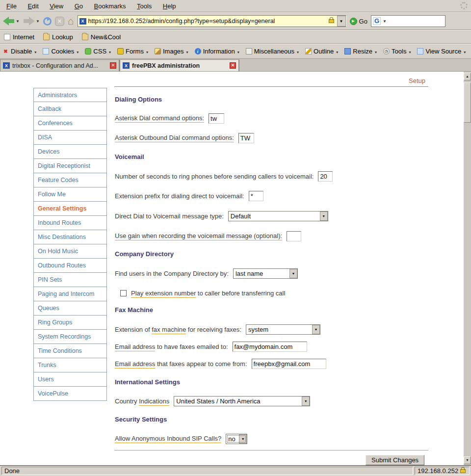  I want to click on ring-seconds-input, so click(325, 177).